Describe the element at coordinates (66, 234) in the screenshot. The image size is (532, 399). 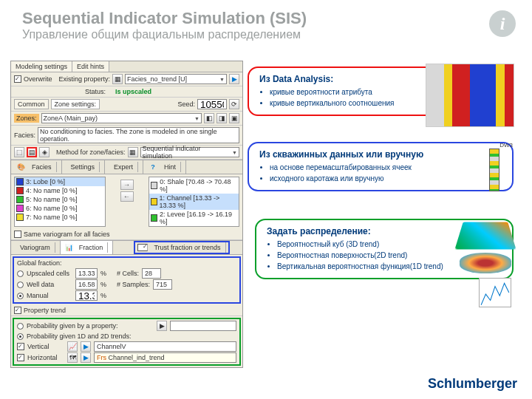
I see `same-variogram-label: Same variogram for all facies` at that location.